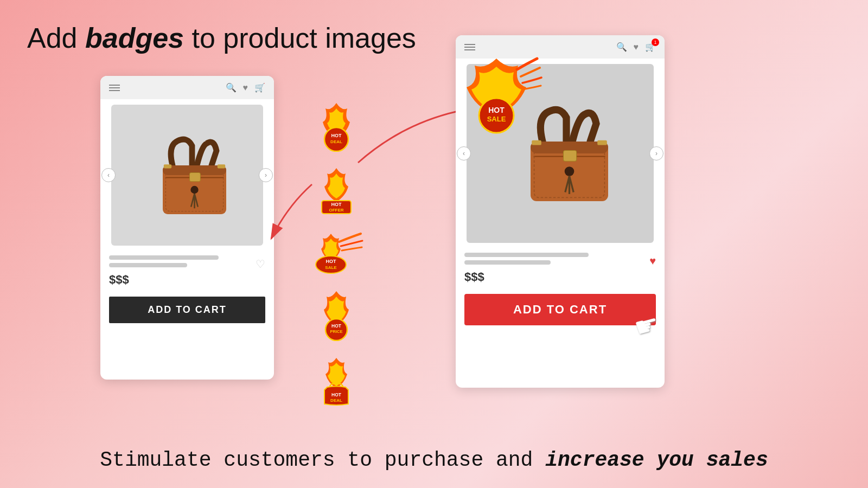 The width and height of the screenshot is (868, 488). Describe the element at coordinates (336, 210) in the screenshot. I see `svg-text: OFFER` at that location.